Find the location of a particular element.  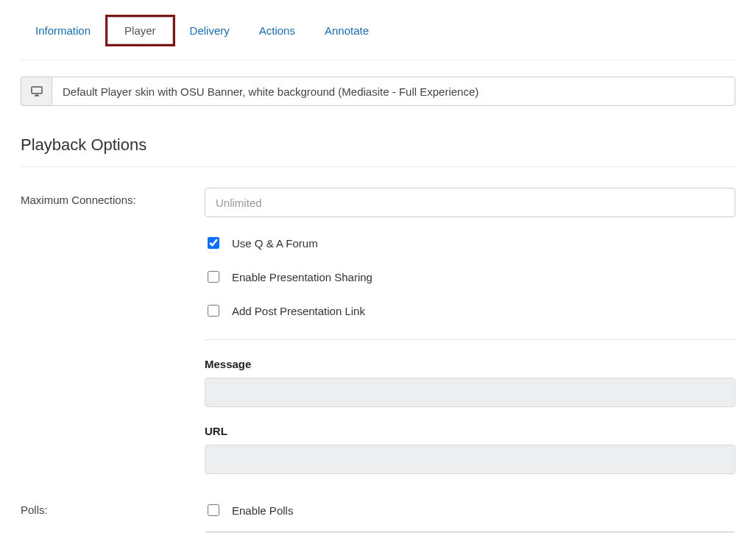

divider is located at coordinates (470, 340).